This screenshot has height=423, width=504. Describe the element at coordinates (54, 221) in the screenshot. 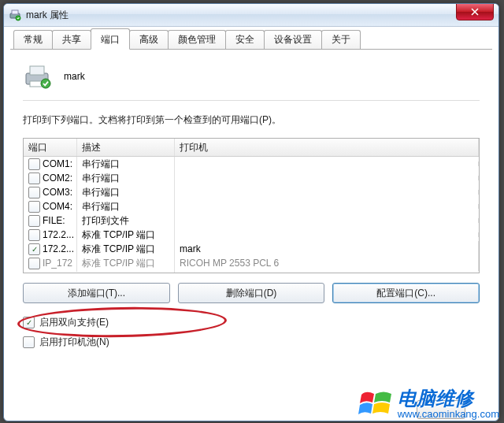

I see `cell-port: FILE:` at that location.